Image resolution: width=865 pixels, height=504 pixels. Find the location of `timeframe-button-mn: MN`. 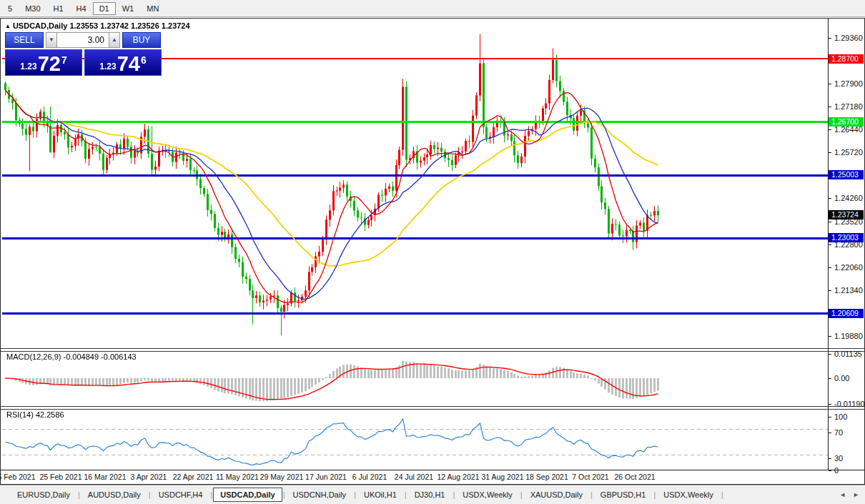

timeframe-button-mn: MN is located at coordinates (153, 9).